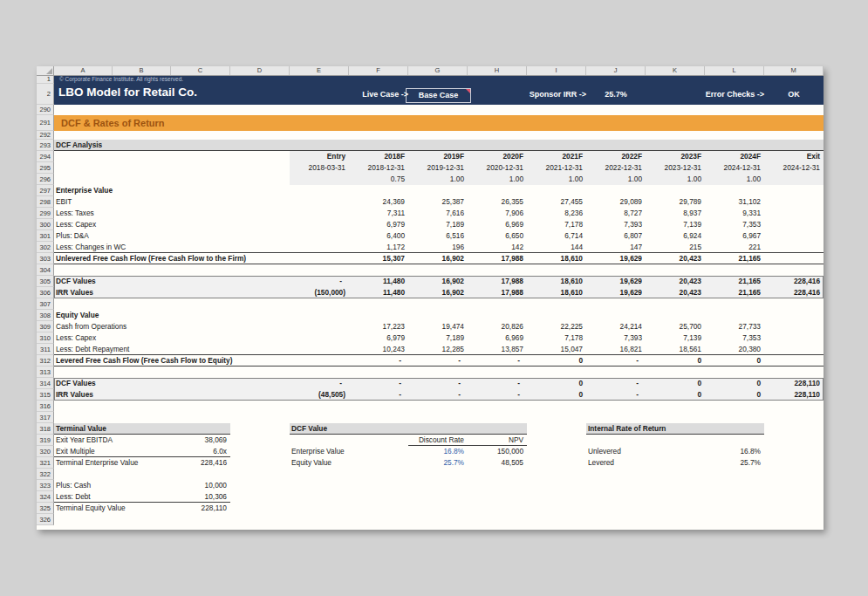 The height and width of the screenshot is (596, 868). I want to click on row-header-315: 315, so click(45, 394).